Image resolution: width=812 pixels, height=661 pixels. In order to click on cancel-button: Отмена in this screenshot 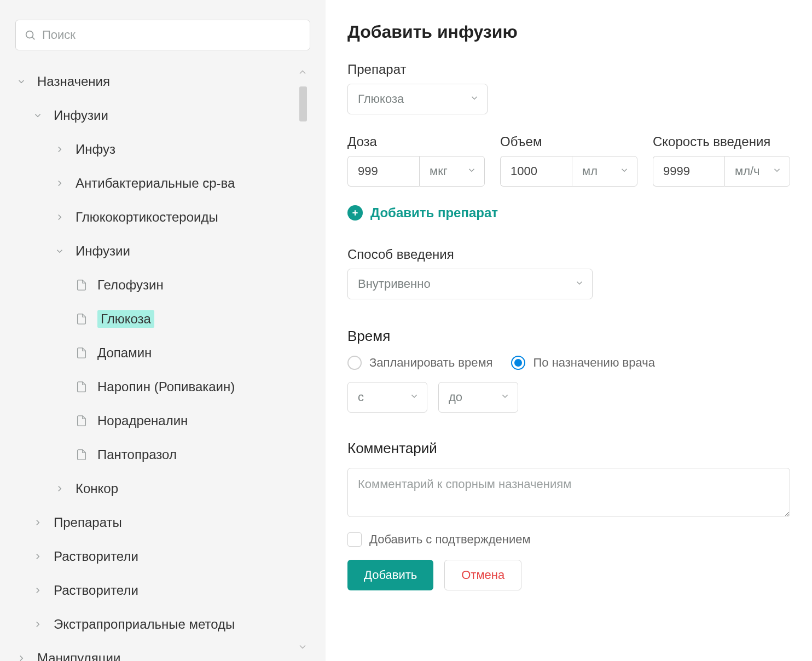, I will do `click(483, 575)`.